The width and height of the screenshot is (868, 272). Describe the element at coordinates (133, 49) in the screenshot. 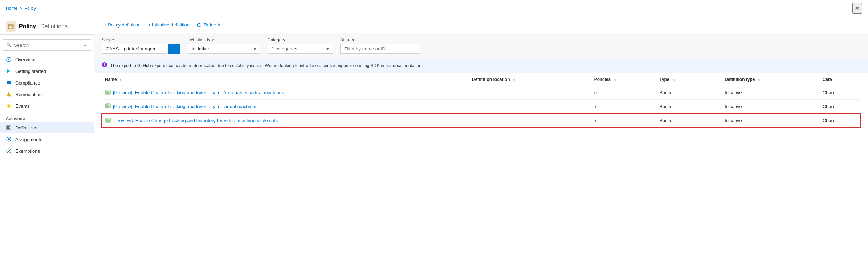

I see `scope-value: OAAS-UpdateManagem...` at that location.